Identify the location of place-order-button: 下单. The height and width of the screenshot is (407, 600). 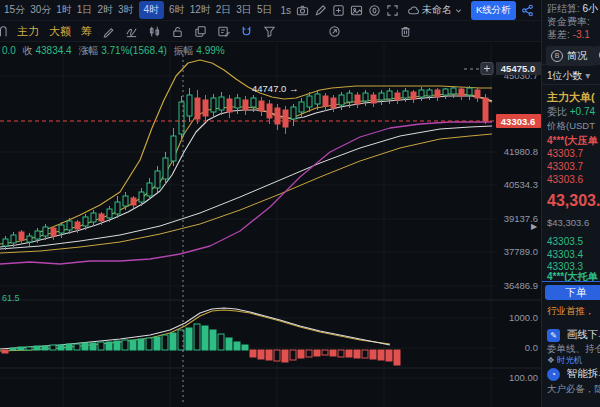
(572, 292).